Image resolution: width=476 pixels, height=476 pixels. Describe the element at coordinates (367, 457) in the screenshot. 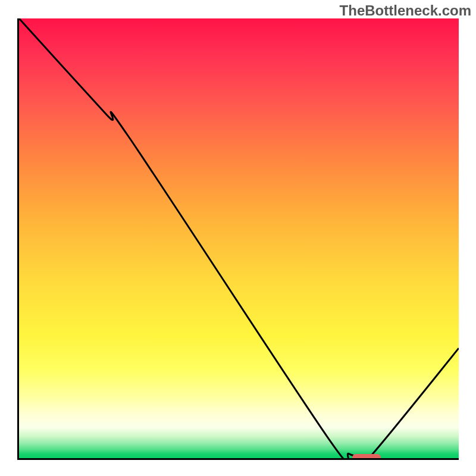

I see `minimum-marker` at that location.